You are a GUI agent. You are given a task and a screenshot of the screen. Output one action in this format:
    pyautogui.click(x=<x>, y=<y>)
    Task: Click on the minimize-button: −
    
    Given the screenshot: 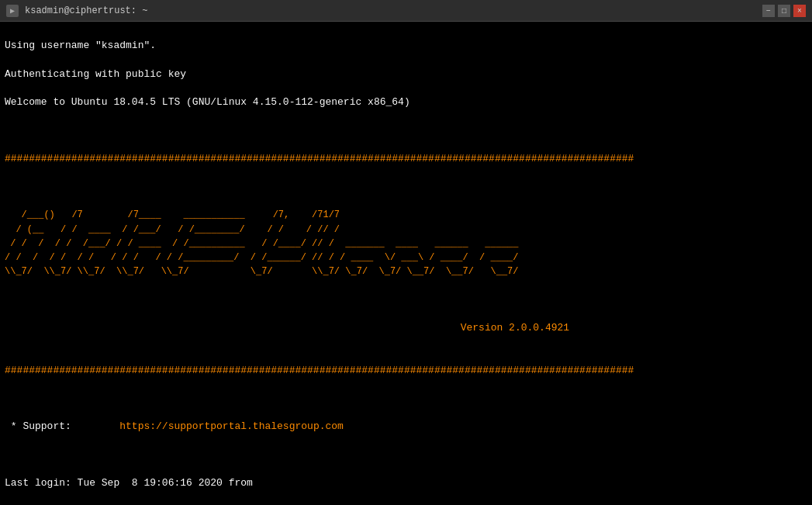 What is the action you would take?
    pyautogui.click(x=769, y=11)
    